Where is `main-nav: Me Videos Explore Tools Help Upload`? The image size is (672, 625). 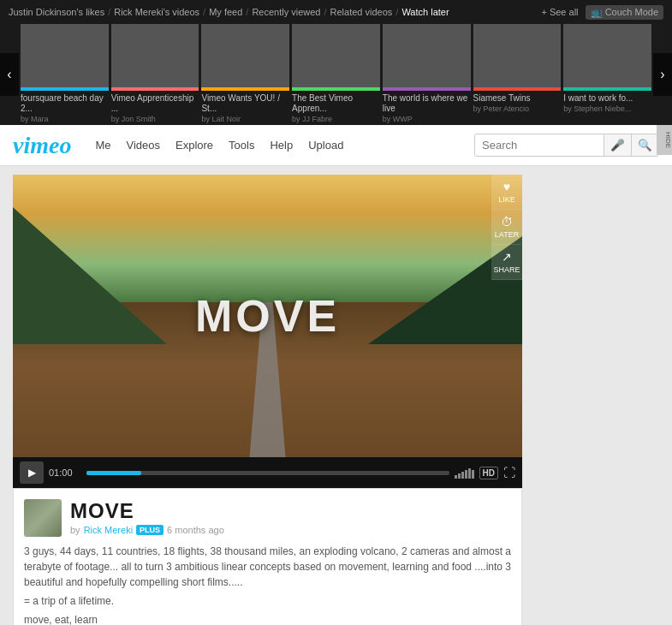
main-nav: Me Videos Explore Tools Help Upload is located at coordinates (219, 146).